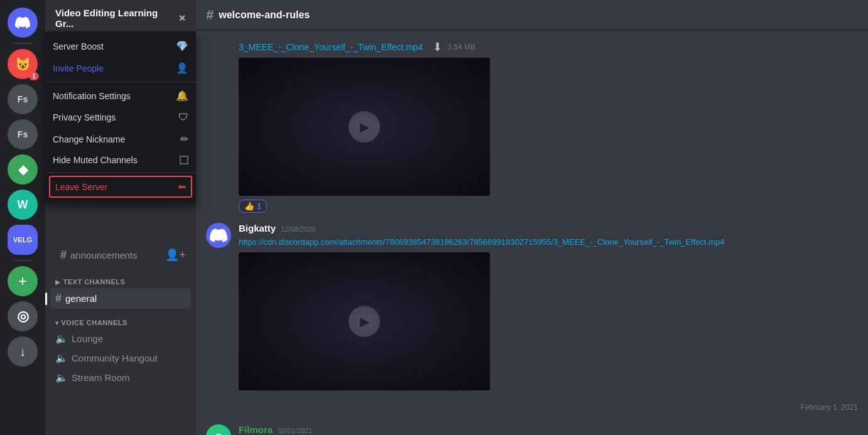 The height and width of the screenshot is (435, 868). Describe the element at coordinates (23, 64) in the screenshot. I see `server-icon-notification: 😺 1` at that location.